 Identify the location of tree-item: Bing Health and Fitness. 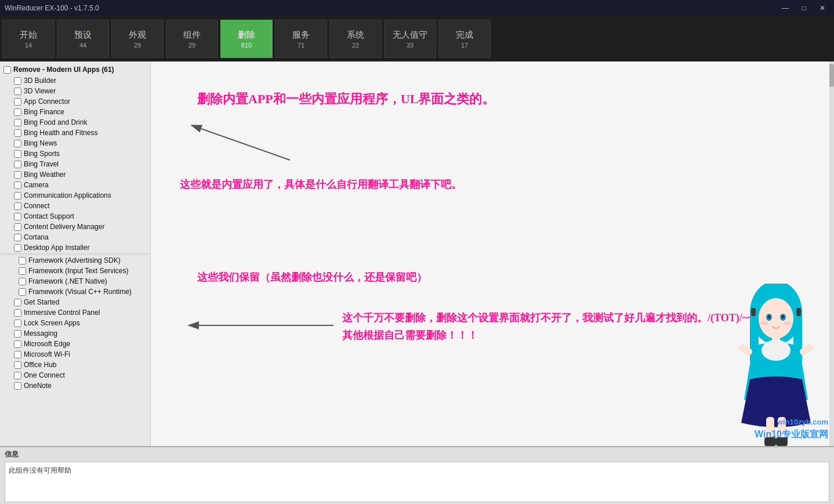
(75, 133).